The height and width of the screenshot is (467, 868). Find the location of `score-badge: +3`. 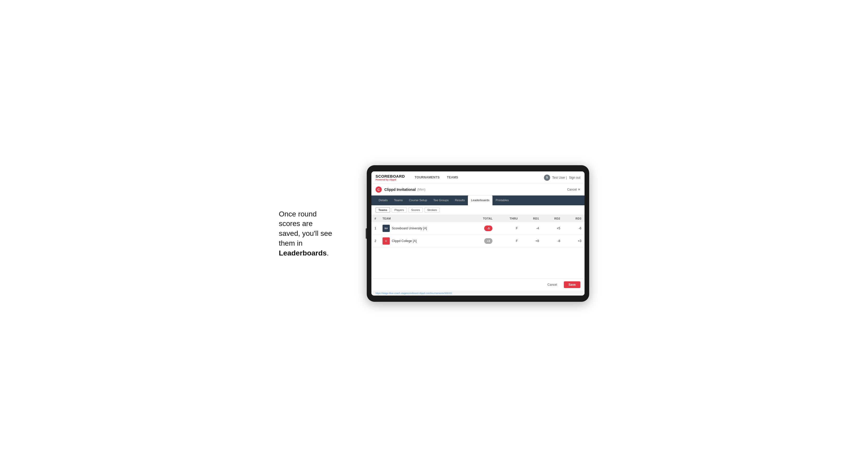

score-badge: +3 is located at coordinates (488, 241).